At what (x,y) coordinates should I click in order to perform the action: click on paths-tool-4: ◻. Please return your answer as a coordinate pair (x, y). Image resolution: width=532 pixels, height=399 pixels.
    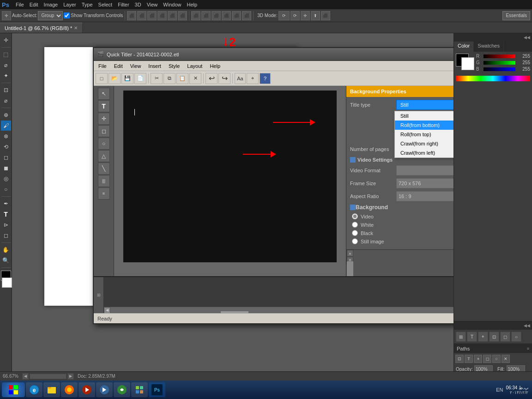
    Looking at the image, I should click on (487, 359).